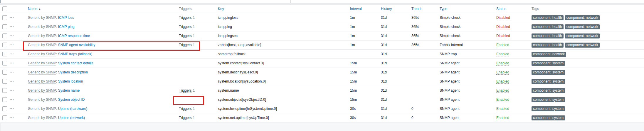  What do you see at coordinates (221, 9) in the screenshot?
I see `column-header-key: Key` at bounding box center [221, 9].